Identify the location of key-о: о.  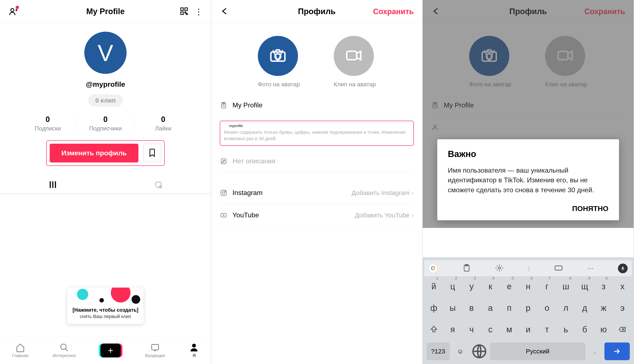
(547, 308).